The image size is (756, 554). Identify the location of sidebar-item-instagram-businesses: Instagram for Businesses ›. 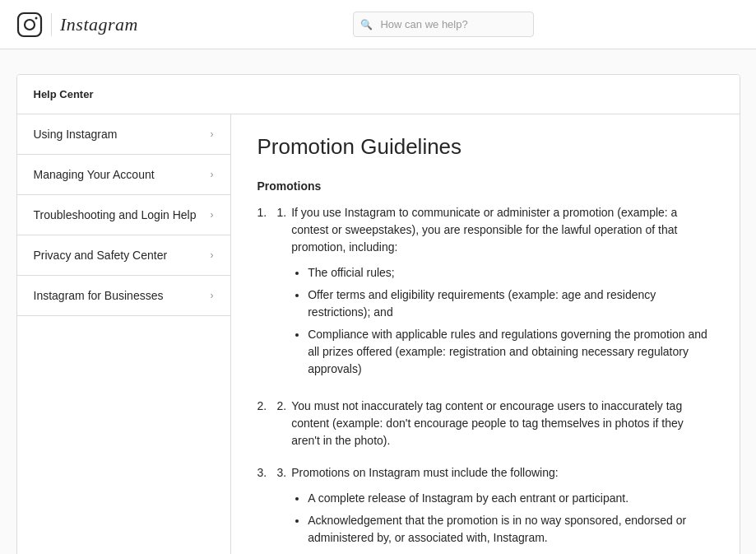
(123, 296).